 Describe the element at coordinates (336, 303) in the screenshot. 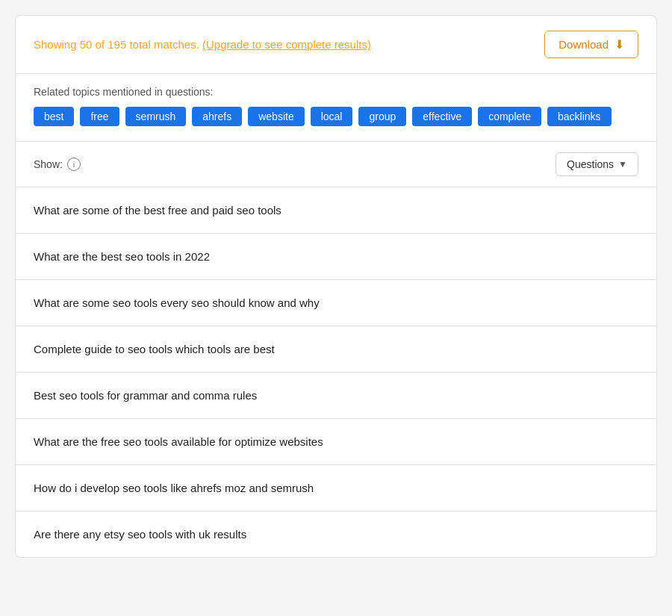

I see `question-item: What are some seo tools every seo should…` at that location.